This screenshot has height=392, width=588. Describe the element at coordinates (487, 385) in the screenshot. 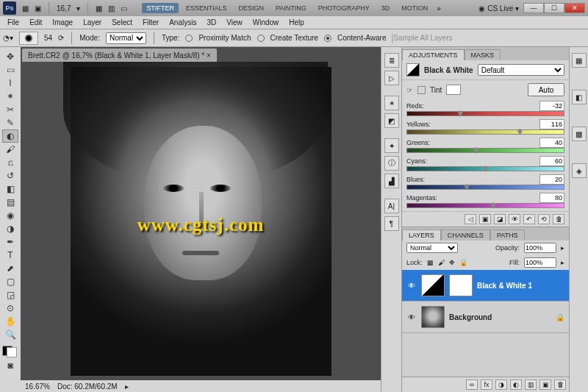

I see `layer-style-icon: fx` at that location.